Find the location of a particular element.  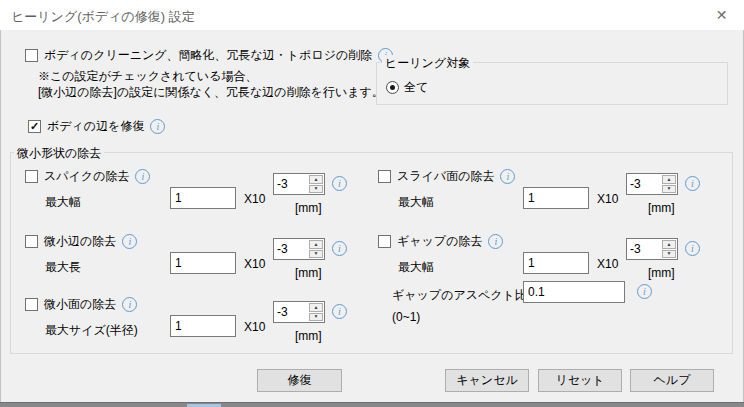

gap-aspect-input is located at coordinates (574, 292).